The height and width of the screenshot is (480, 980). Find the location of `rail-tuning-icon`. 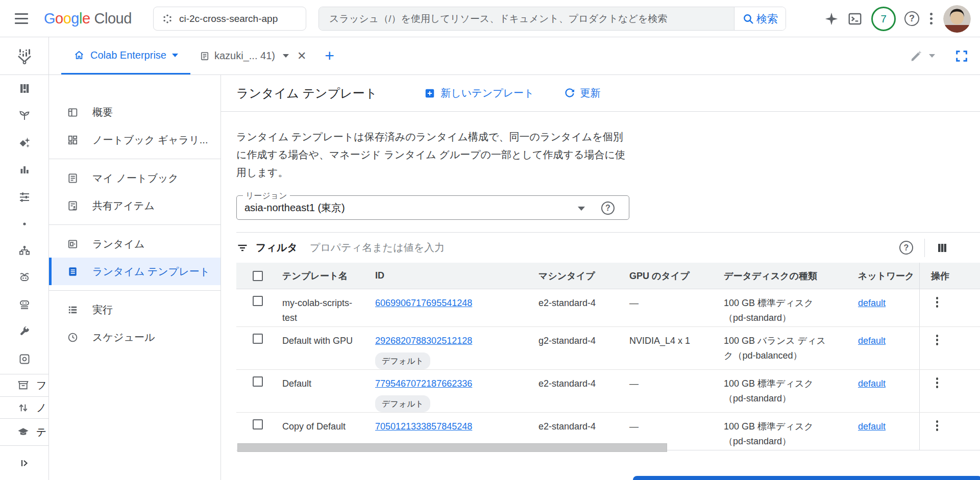

rail-tuning-icon is located at coordinates (24, 197).